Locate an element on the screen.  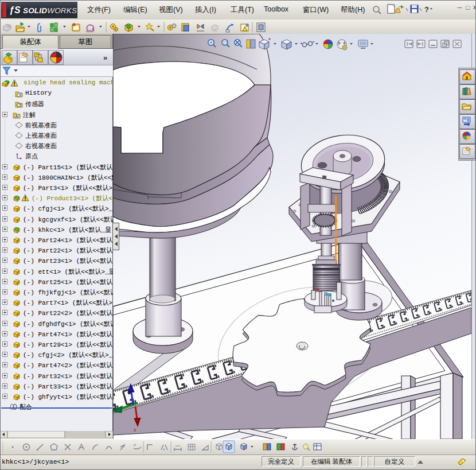
svg-text: A is located at coordinates (17, 116).